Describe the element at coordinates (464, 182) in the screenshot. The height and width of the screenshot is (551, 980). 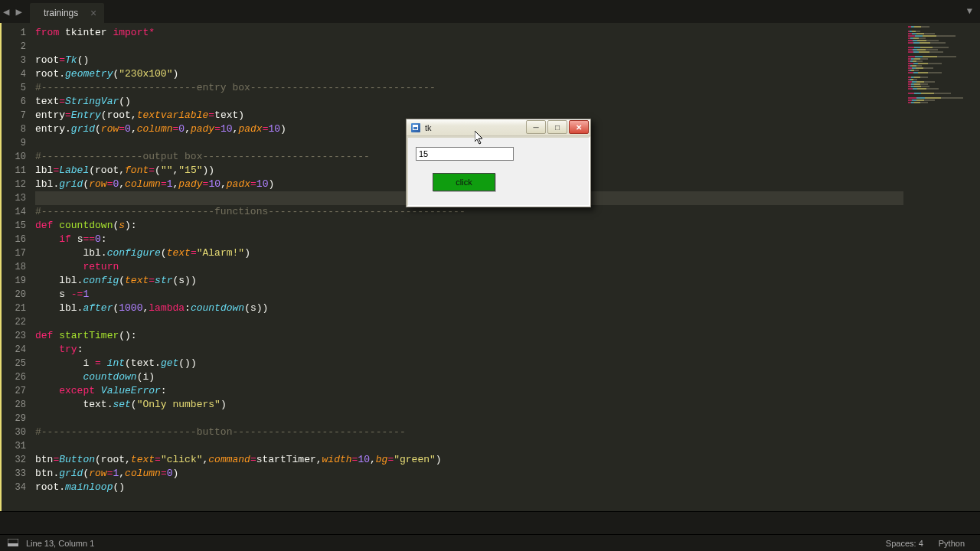
I see `click-button: click` at that location.